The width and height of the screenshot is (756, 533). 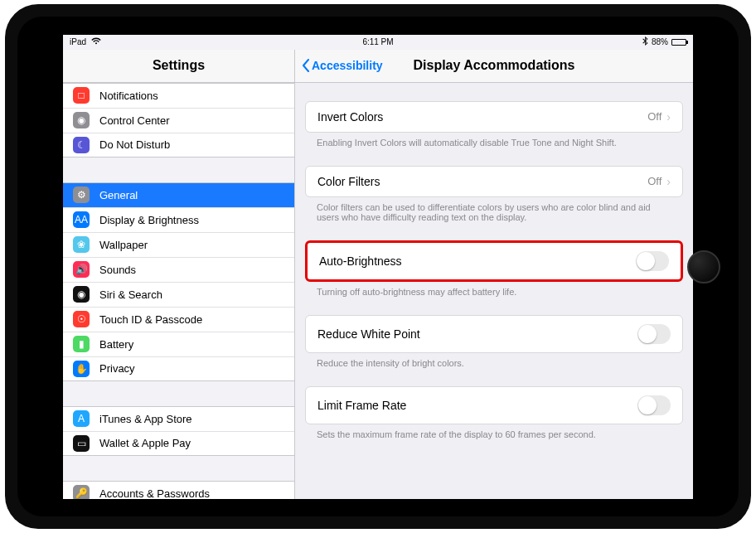 I want to click on dnd-icon: ☾, so click(x=81, y=145).